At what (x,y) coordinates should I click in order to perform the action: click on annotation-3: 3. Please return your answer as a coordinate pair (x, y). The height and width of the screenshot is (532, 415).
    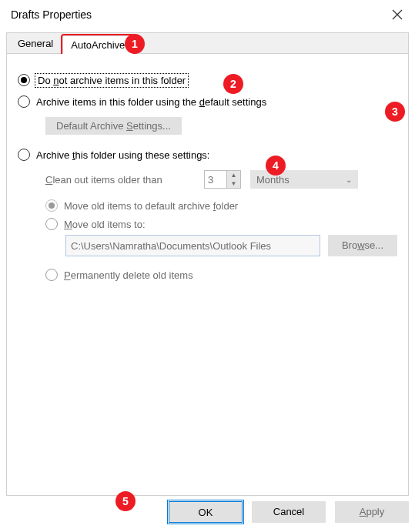
    Looking at the image, I should click on (395, 112).